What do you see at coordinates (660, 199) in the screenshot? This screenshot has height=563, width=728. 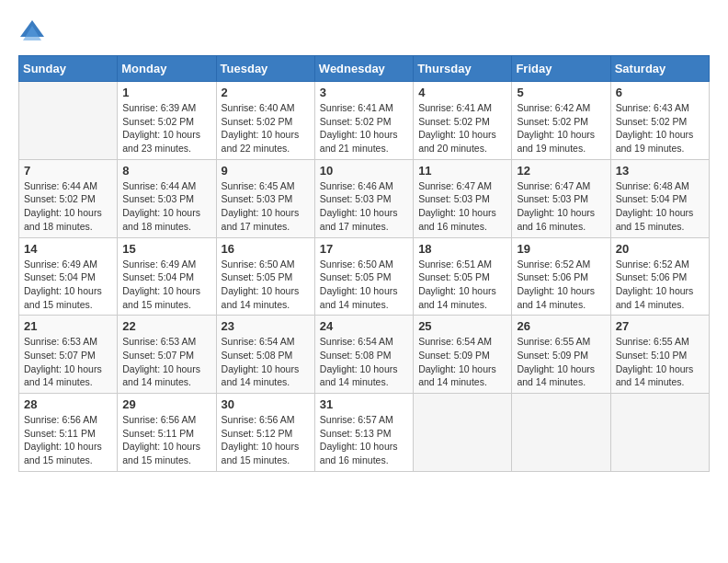 I see `calendar-day-cell: 13 Sunrise: 6:48 AM Sunset: 5:04 PM Dayl…` at bounding box center [660, 199].